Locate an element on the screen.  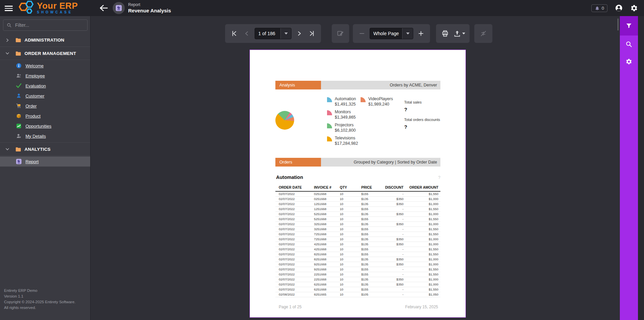
table-row: 02/07/2022425166810$135$350$1,000 is located at coordinates (358, 244).